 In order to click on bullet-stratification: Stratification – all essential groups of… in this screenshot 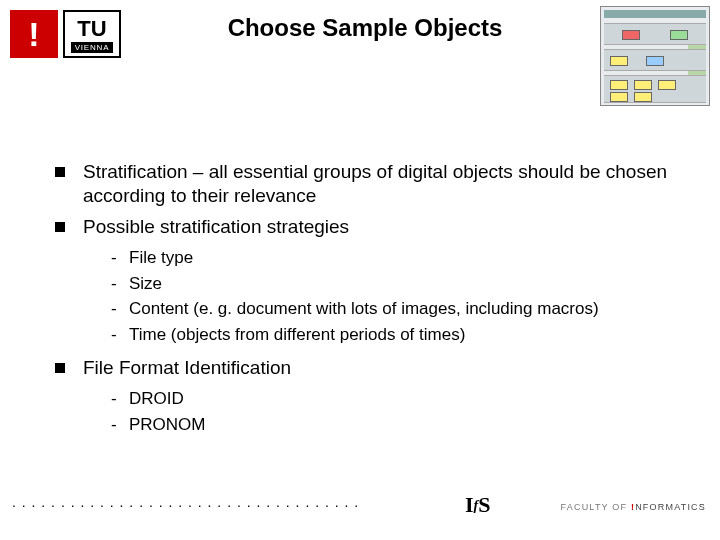, I will do `click(368, 184)`.